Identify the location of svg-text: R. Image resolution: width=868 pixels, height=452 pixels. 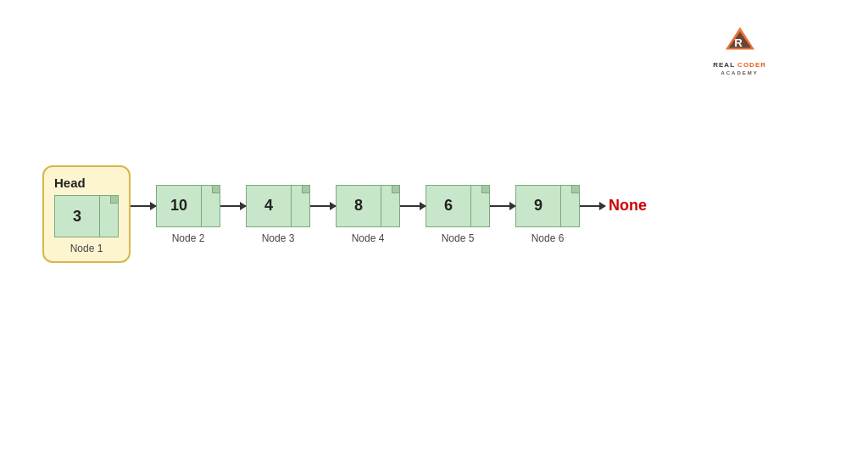
(738, 42).